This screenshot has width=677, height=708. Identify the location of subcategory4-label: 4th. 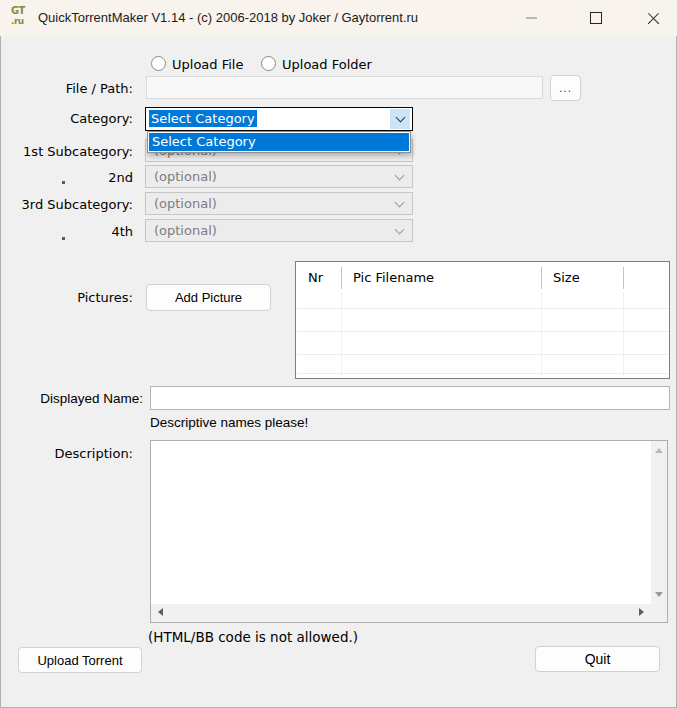
(66, 232).